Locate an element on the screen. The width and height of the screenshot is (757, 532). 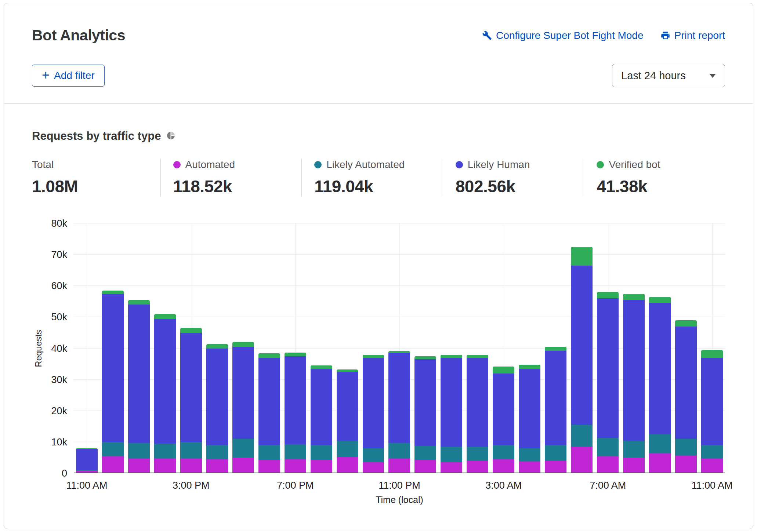
stat-label: Likely Human is located at coordinates (499, 165).